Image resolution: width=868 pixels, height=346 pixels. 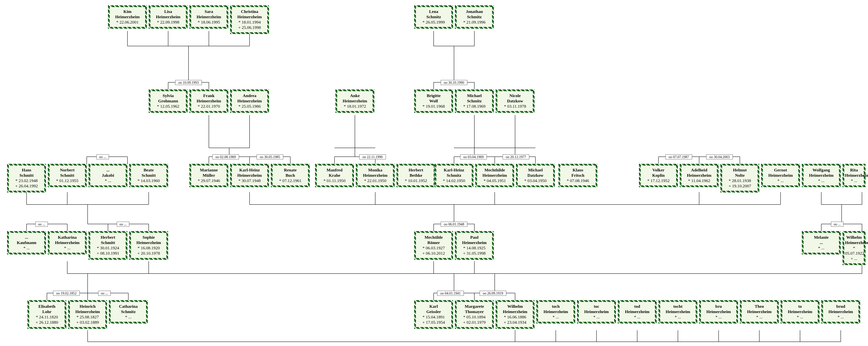 I want to click on marriage-kaufmann-katharina: oo ..., so click(x=42, y=224).